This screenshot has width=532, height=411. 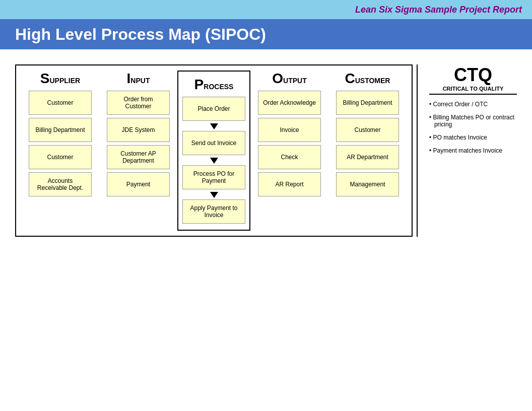 I want to click on ctq-item-1: • Correct Order / OTC, so click(x=473, y=104).